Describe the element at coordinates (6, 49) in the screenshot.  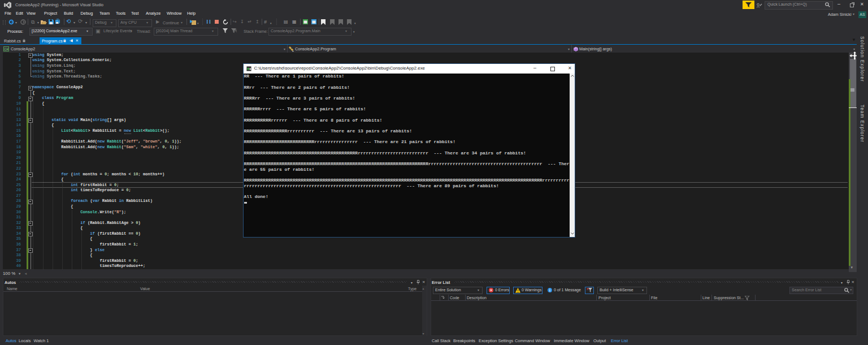
I see `svg-text: C#` at that location.